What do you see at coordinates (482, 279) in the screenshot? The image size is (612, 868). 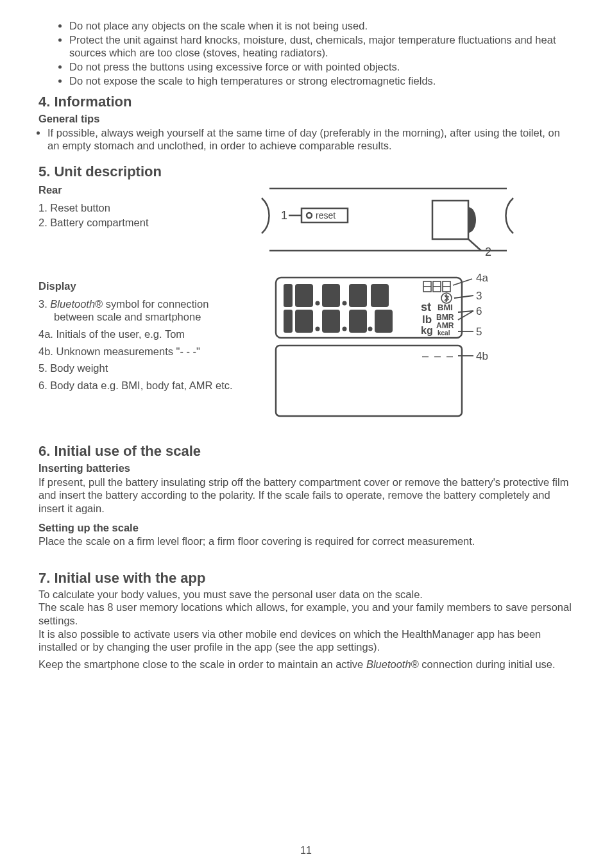 I see `callout-4a: 4a` at bounding box center [482, 279].